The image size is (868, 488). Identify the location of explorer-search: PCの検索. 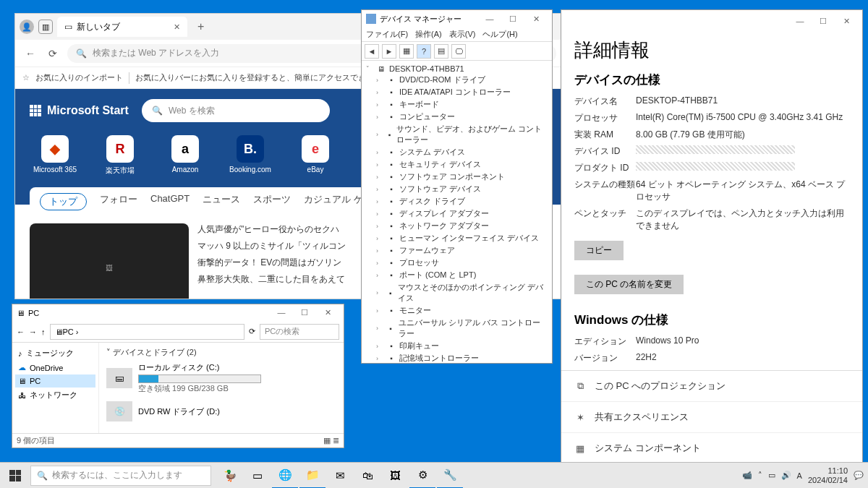
(299, 332).